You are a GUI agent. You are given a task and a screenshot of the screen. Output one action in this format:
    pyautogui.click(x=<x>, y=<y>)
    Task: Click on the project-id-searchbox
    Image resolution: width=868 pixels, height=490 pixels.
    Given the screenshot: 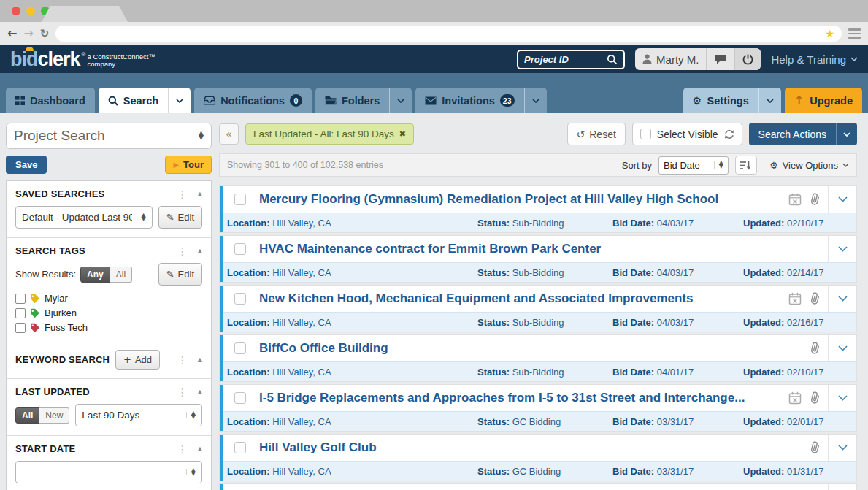 What is the action you would take?
    pyautogui.click(x=571, y=60)
    